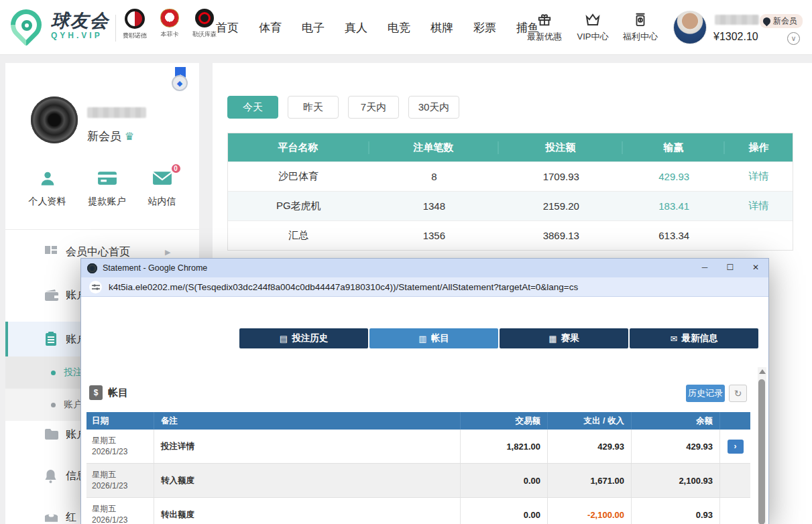 Image resolution: width=812 pixels, height=524 pixels. I want to click on date-filter-group: 今天 昨天 7天内 30天内, so click(343, 107).